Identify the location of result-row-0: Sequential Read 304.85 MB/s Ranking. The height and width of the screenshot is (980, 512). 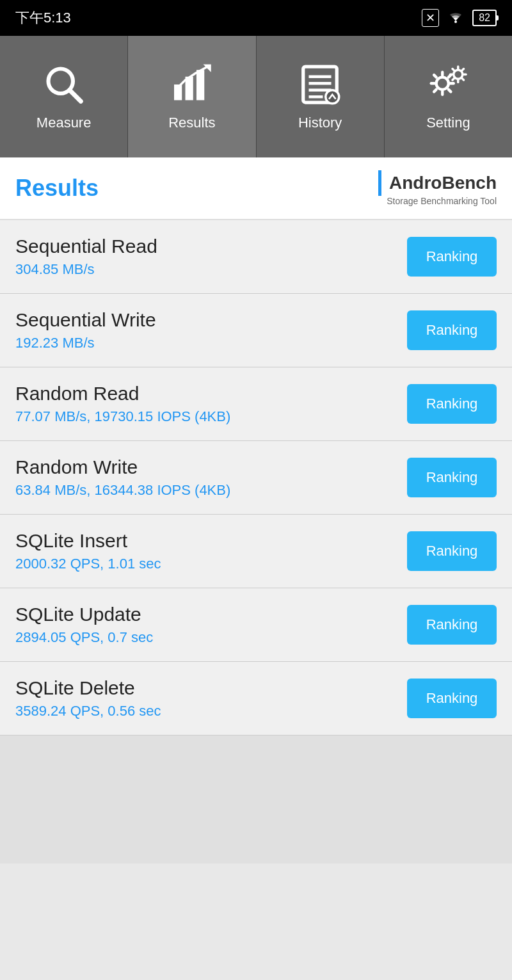
(256, 257).